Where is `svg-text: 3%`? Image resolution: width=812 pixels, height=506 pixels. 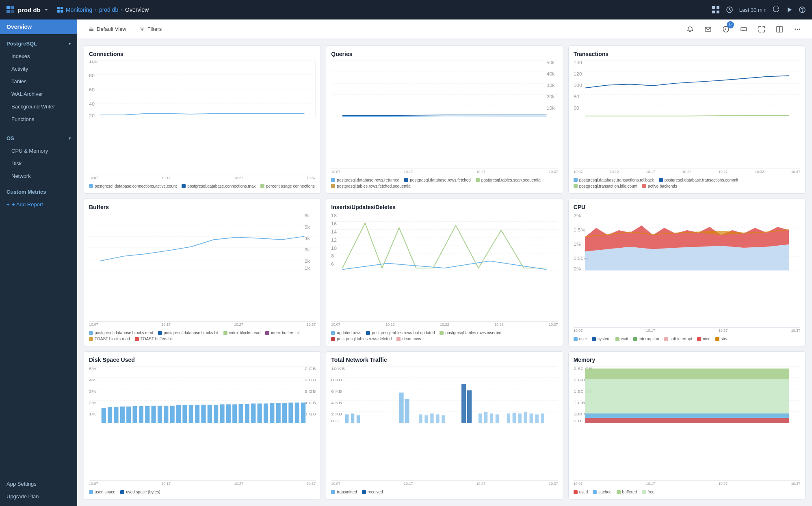
svg-text: 3% is located at coordinates (93, 391).